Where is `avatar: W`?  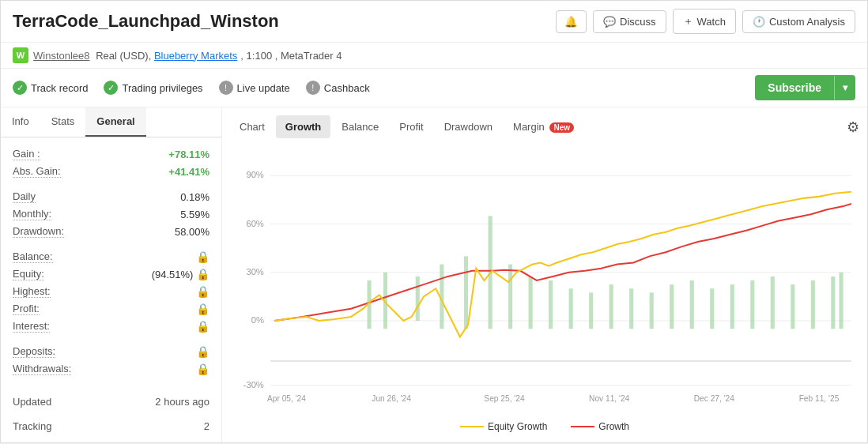
avatar: W is located at coordinates (21, 55).